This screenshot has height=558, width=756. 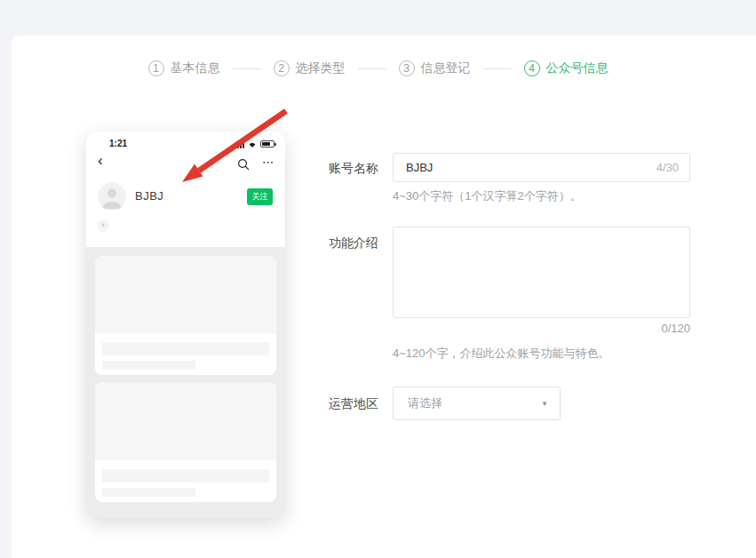 I want to click on region-select: 请选择 ▼, so click(x=476, y=403).